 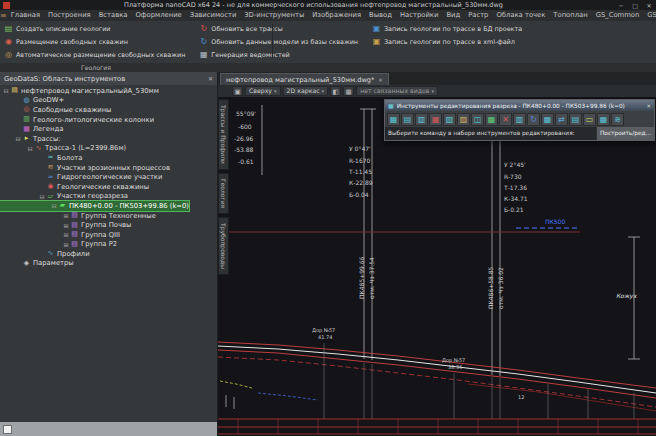 What do you see at coordinates (447, 42) in the screenshot?
I see `ribbon-button: ▣ Запись геологии по трассе в xml-файл` at bounding box center [447, 42].